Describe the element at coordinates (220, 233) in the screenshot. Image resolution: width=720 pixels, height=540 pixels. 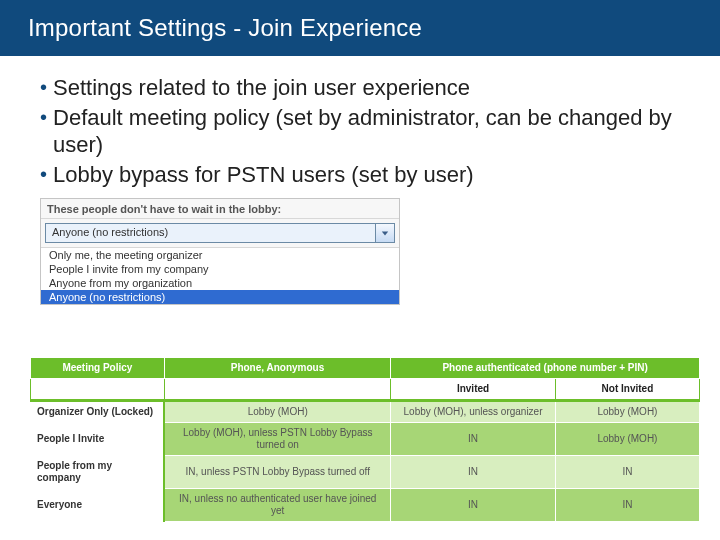
I see `lobby-dropdown-control: Anyone (no restrictions)` at that location.